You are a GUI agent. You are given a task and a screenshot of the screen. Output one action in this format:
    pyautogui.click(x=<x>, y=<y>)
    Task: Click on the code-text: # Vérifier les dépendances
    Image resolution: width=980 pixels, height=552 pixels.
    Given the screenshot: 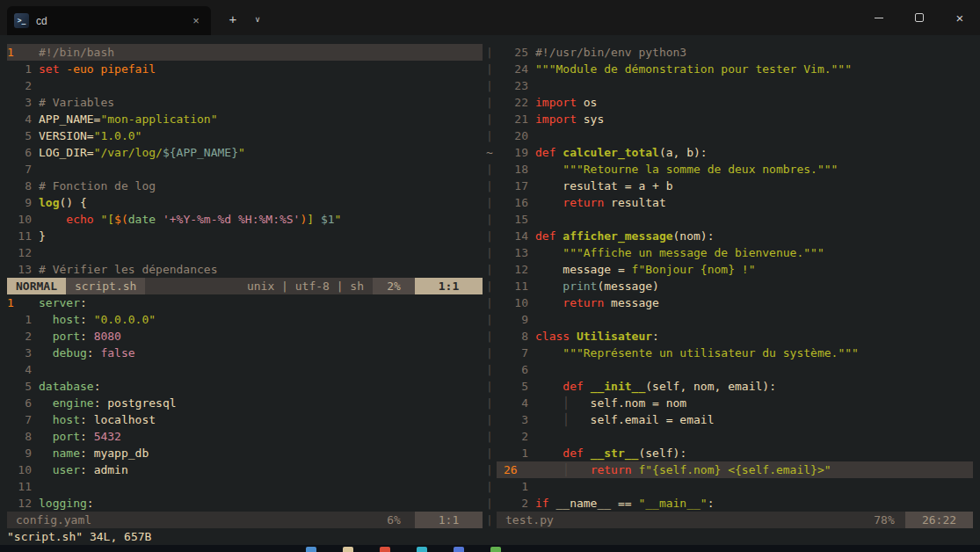 What is the action you would take?
    pyautogui.click(x=128, y=269)
    